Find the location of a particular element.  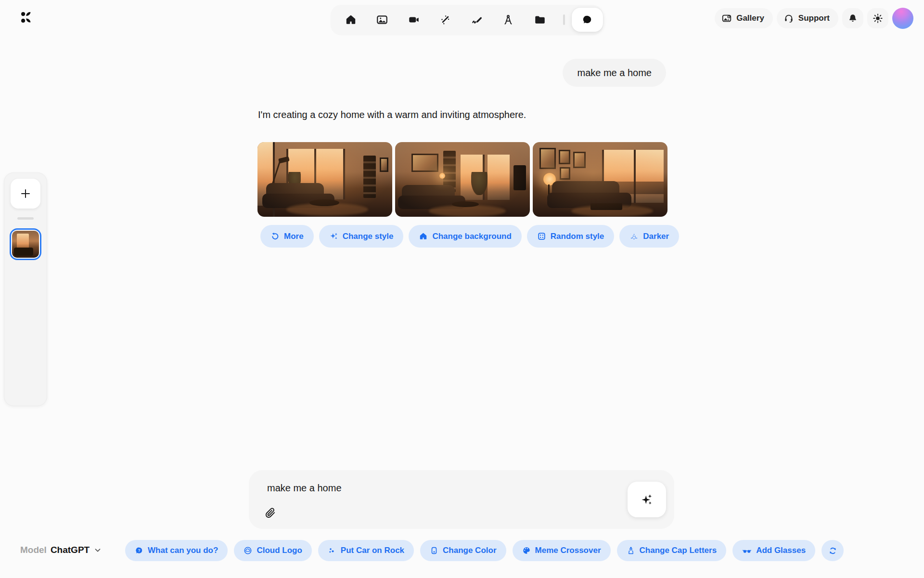

chat-sidebar is located at coordinates (26, 289).